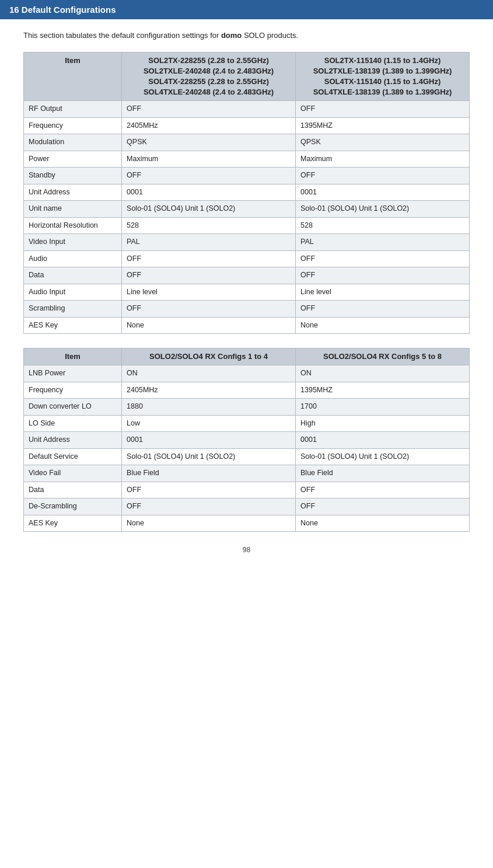 The height and width of the screenshot is (868, 493). I want to click on table1-row-label: Horizontal Resolution, so click(73, 225).